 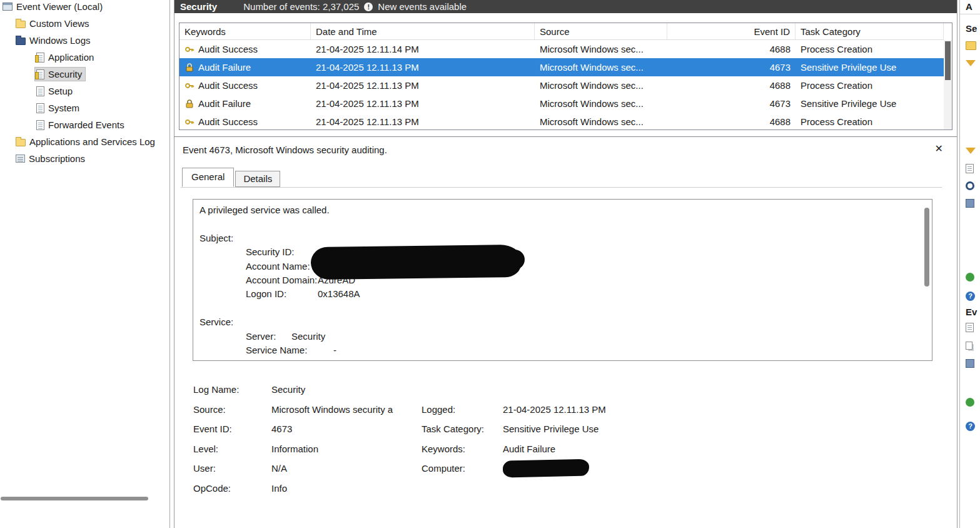 What do you see at coordinates (970, 277) in the screenshot?
I see `refresh-icon` at bounding box center [970, 277].